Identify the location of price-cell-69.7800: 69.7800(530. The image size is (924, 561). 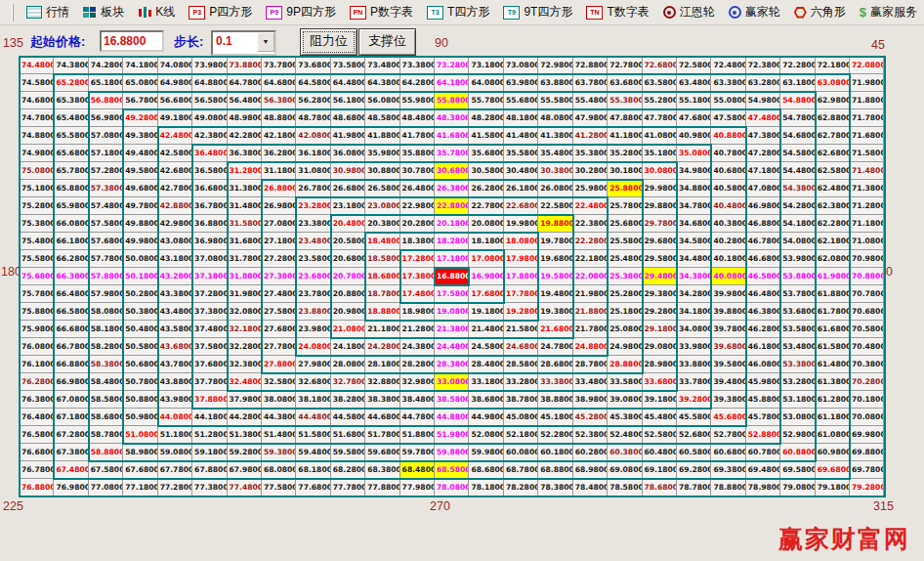
(867, 470).